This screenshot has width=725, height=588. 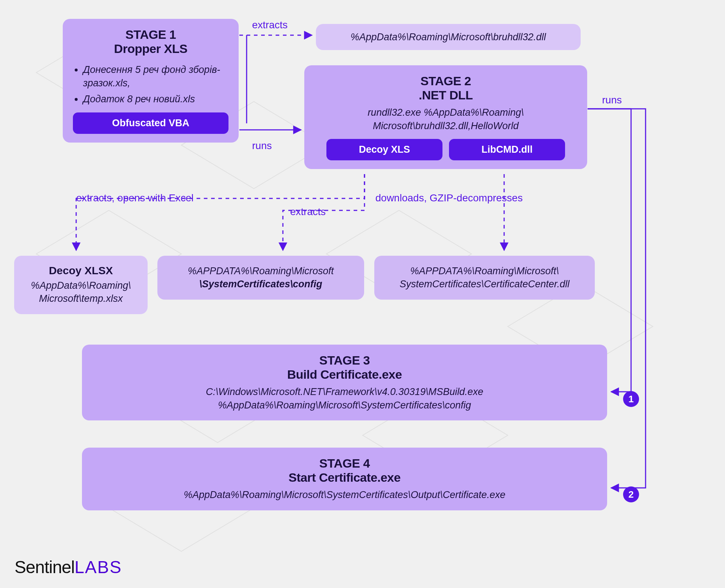 I want to click on decoy-xls-pill: Decoy XLS, so click(x=384, y=149).